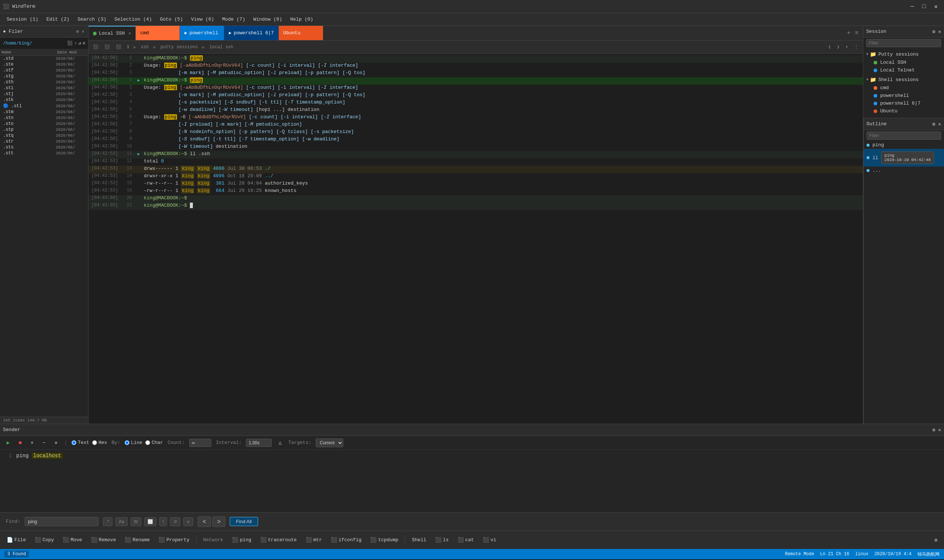  Describe the element at coordinates (829, 47) in the screenshot. I see `addr-prev-button: ❮` at that location.